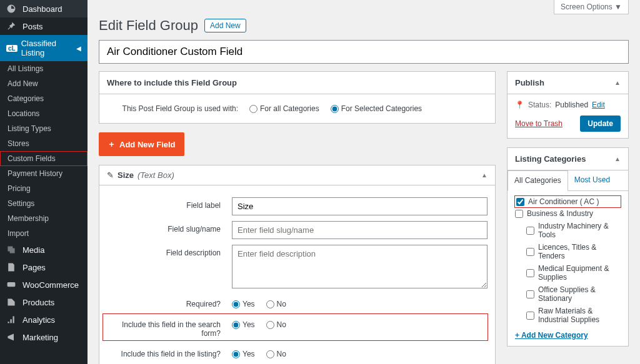 The image size is (640, 364). I want to click on required-yes: Yes, so click(244, 304).